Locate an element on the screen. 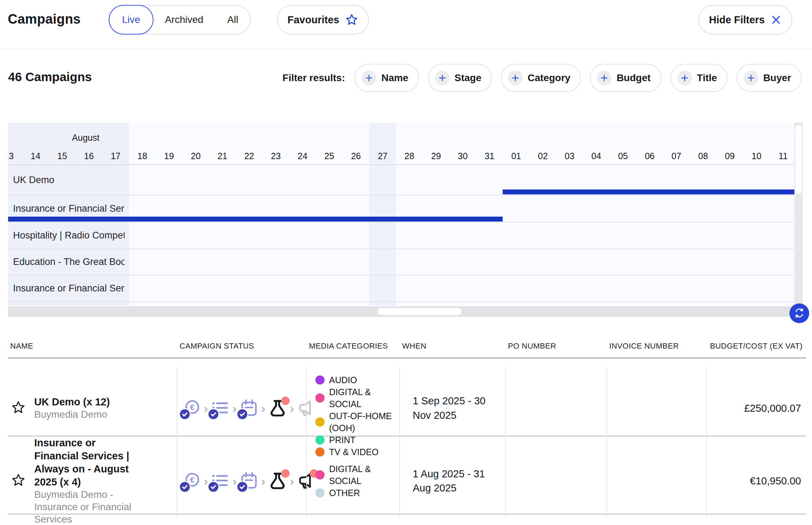  gantt-day-tick: 13 is located at coordinates (14, 156).